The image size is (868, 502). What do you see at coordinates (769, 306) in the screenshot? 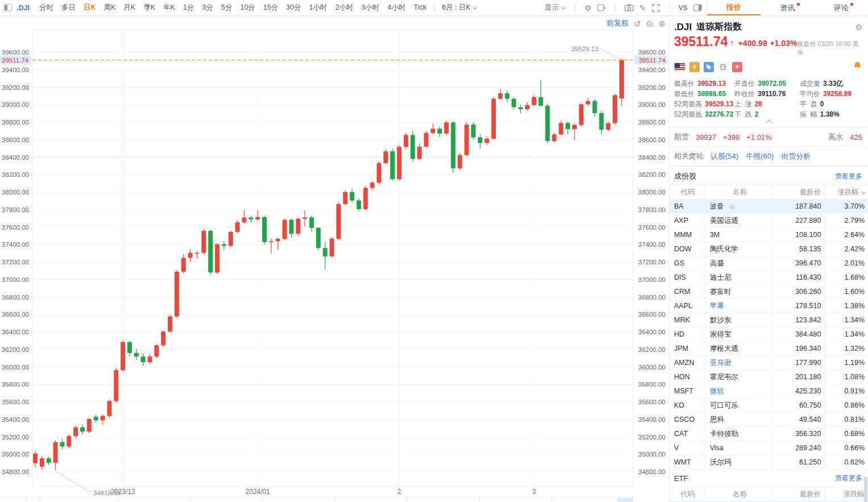
I see `table-row-AAPL: AAPL苹果178.5101.38%` at bounding box center [769, 306].